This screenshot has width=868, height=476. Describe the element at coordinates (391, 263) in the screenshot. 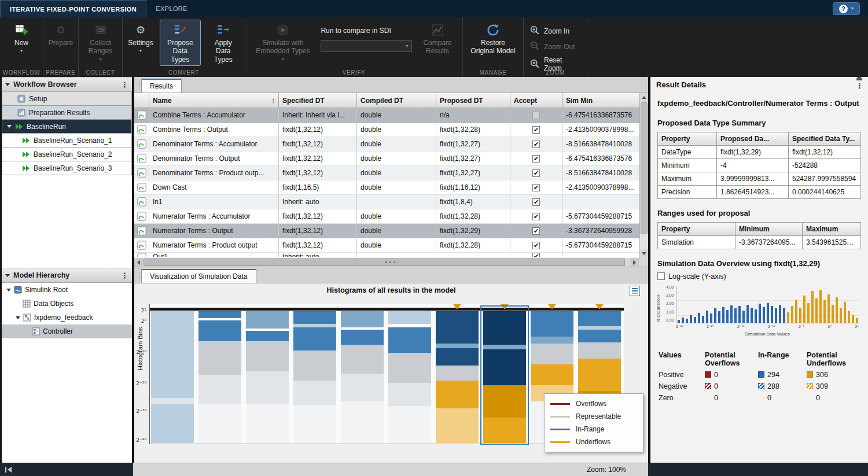

I see `splitter-grip-icon` at that location.